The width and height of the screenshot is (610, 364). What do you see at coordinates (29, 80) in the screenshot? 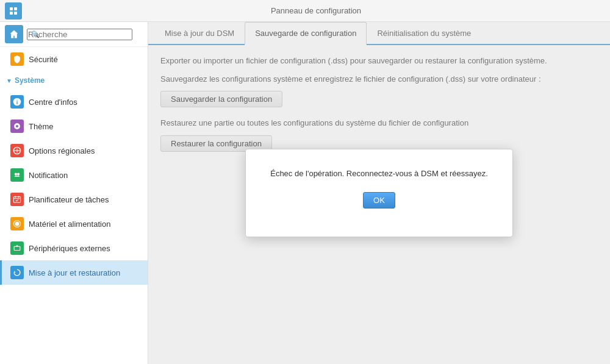
I see `system-label: Système` at bounding box center [29, 80].